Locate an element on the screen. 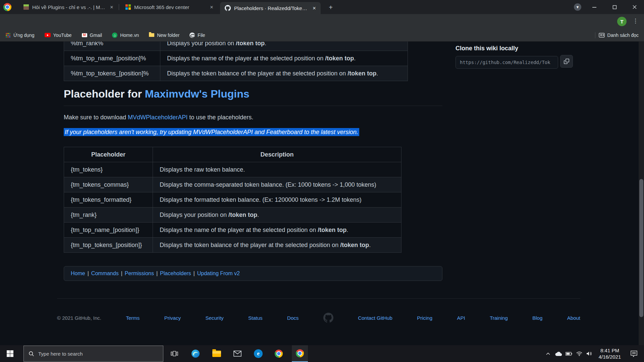 The height and width of the screenshot is (362, 644). bookmark-gmail: M Gmail is located at coordinates (92, 35).